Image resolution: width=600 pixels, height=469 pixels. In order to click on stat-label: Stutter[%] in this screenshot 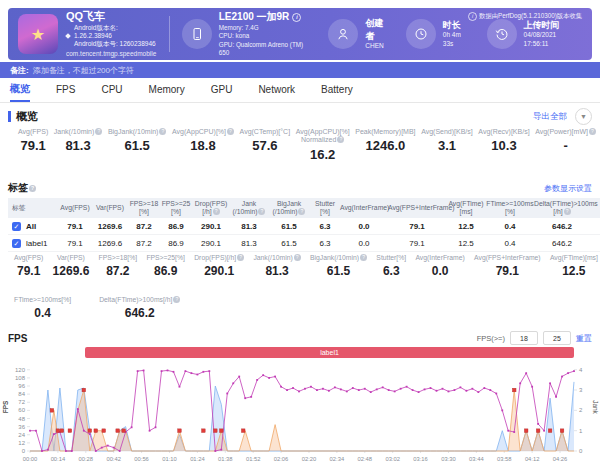, I will do `click(391, 258)`.